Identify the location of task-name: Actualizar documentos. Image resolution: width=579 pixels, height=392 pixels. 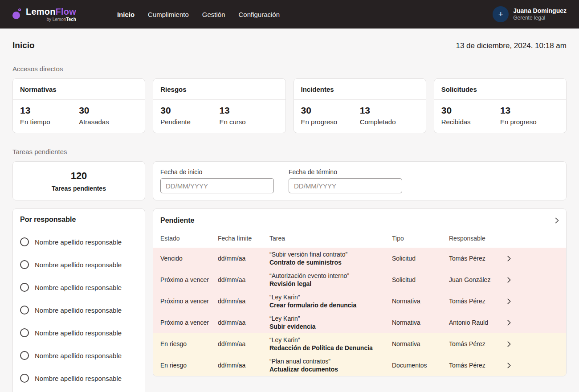
(329, 369).